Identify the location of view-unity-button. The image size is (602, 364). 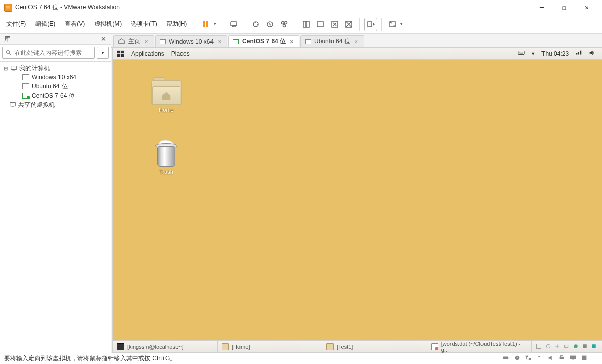
(349, 24).